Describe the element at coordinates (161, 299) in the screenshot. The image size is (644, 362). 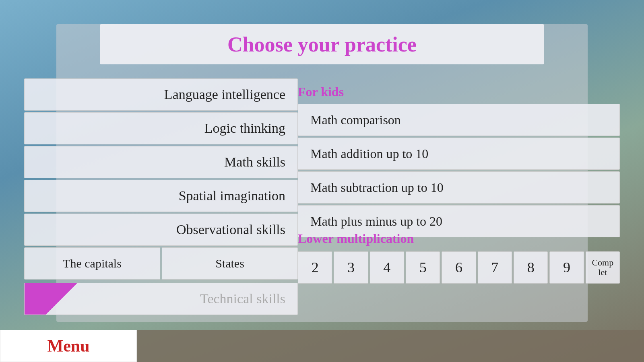
I see `left-item-technical-skills: Available soon Technical skills` at that location.